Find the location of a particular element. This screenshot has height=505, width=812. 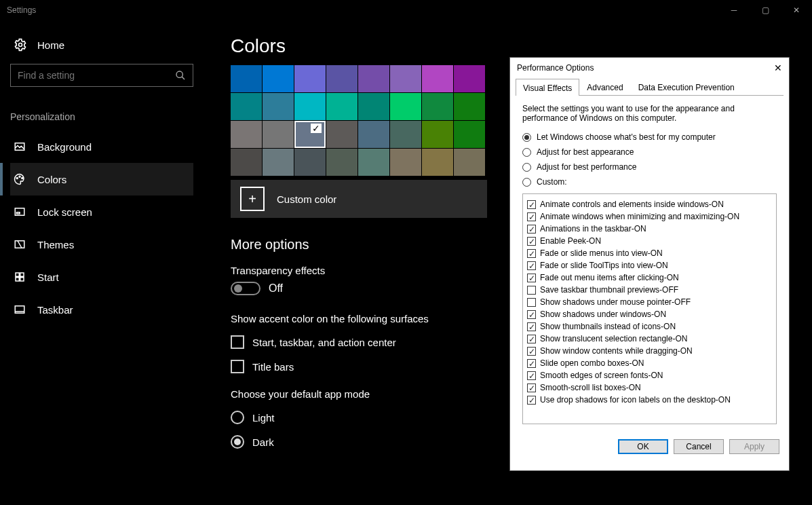

tab-dep: Data Execution Prevention is located at coordinates (687, 87).